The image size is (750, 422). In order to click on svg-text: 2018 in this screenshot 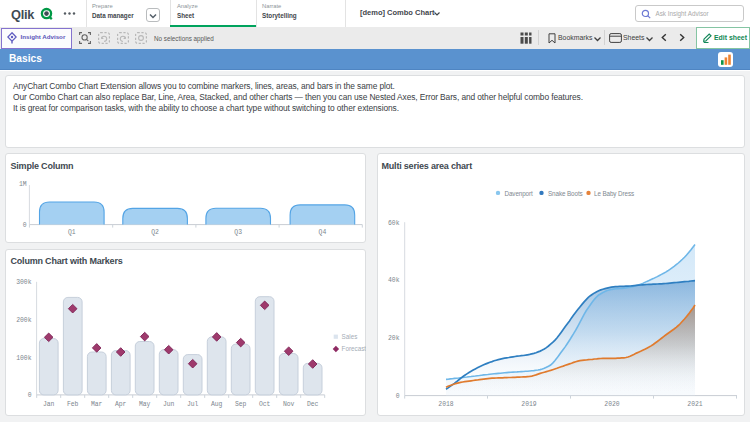, I will do `click(446, 404)`.